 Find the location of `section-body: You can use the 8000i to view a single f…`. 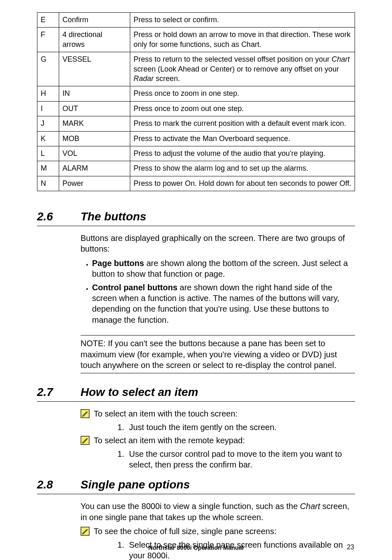

section-body: You can use the 8000i to view a single f… is located at coordinates (218, 511).